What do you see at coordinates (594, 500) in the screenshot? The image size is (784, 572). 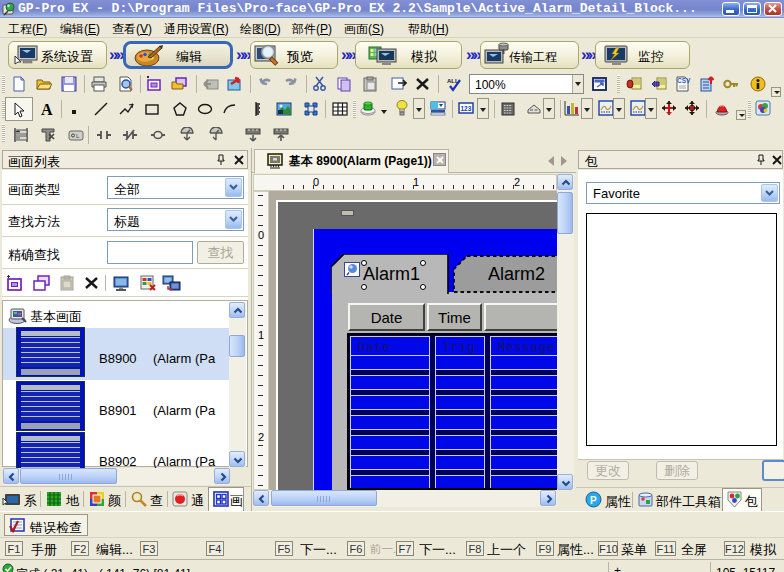 I see `svg-text: P` at bounding box center [594, 500].